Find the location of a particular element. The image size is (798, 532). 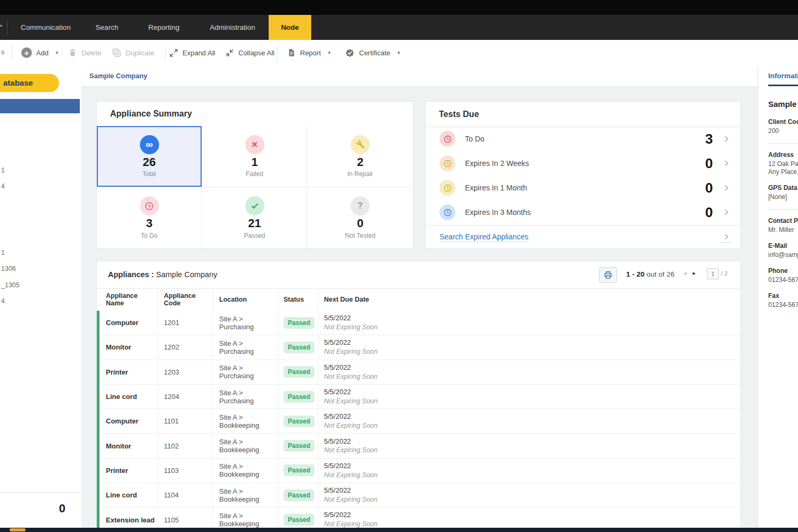

page-next-button: ▸ is located at coordinates (694, 273).